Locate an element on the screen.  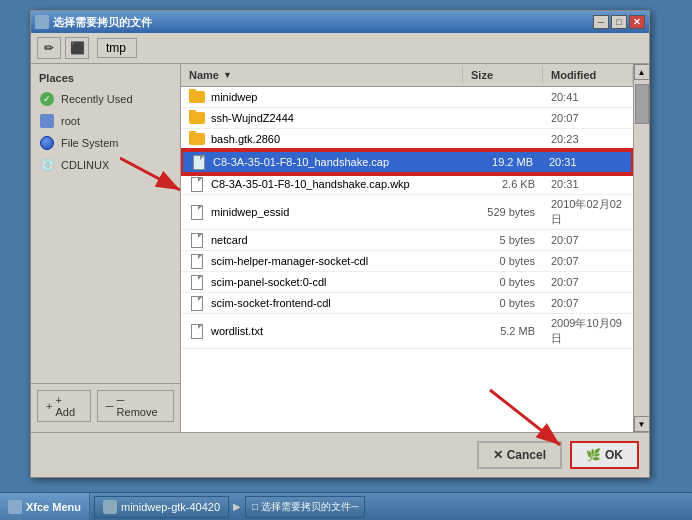
table-row: bash.gtk.2860 20:23 is located at coordinates (407, 140).